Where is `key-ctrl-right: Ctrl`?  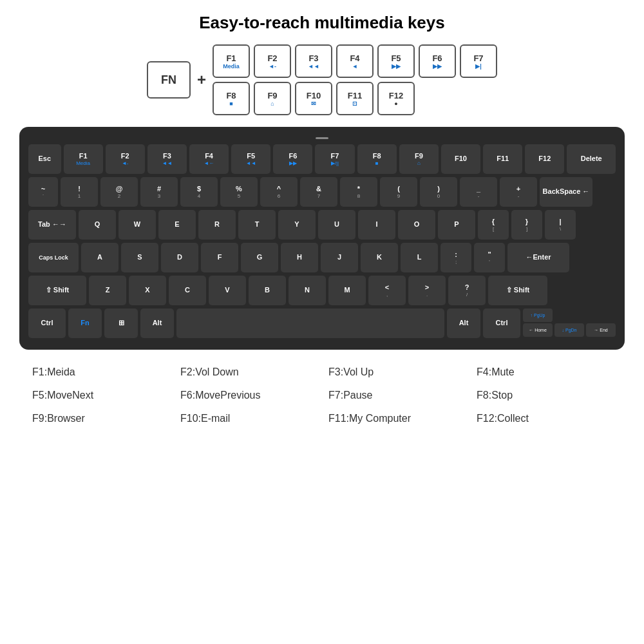
key-ctrl-right: Ctrl is located at coordinates (502, 323).